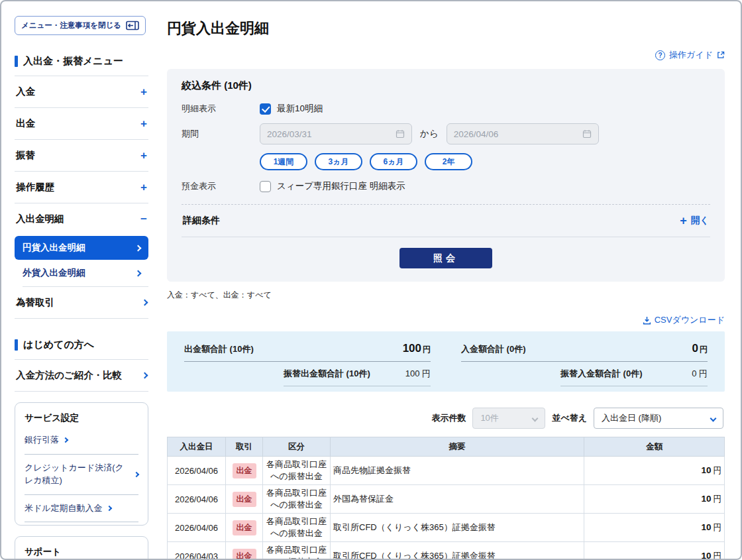 The height and width of the screenshot is (560, 742). I want to click on latest10-checkbox-label: 最新10明細, so click(299, 109).